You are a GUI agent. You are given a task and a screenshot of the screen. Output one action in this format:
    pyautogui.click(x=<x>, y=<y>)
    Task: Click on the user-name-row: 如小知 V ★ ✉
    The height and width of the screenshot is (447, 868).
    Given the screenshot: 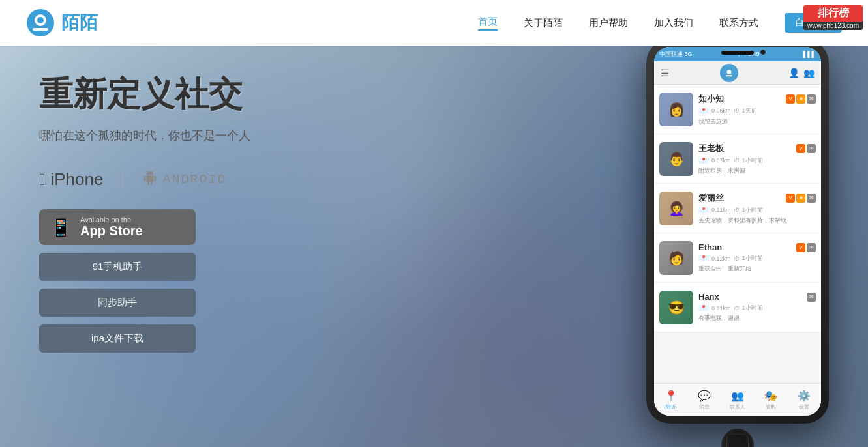 What is the action you would take?
    pyautogui.click(x=757, y=99)
    